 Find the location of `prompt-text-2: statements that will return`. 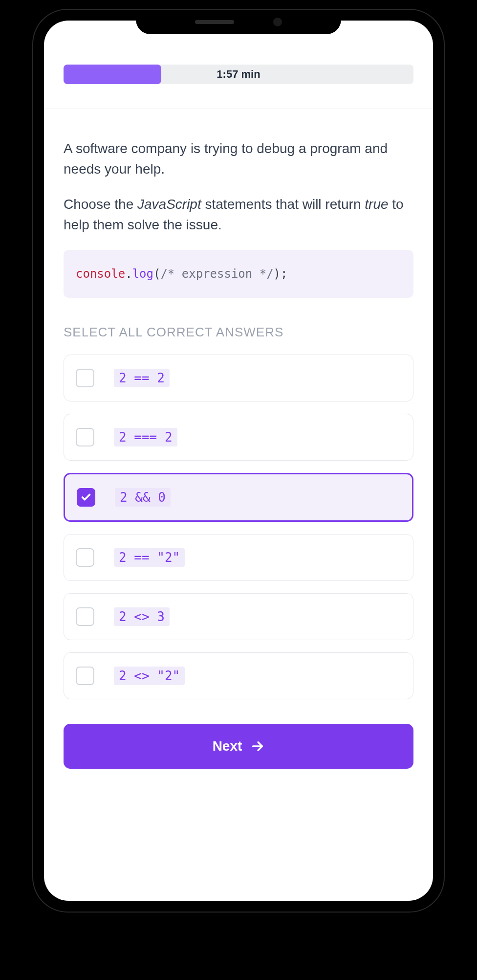

prompt-text-2: statements that will return is located at coordinates (283, 204).